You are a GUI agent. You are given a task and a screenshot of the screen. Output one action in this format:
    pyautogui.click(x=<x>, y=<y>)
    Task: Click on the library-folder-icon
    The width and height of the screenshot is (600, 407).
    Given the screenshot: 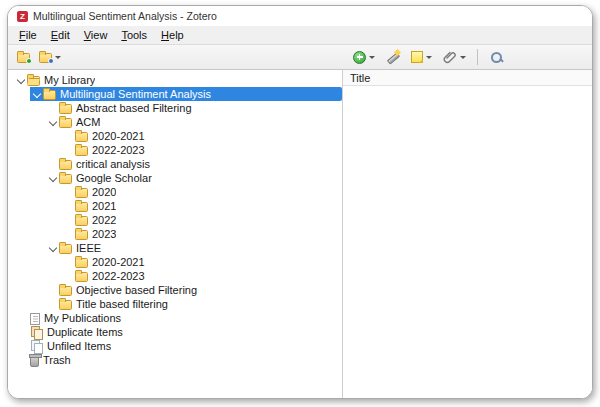 What is the action you would take?
    pyautogui.click(x=34, y=81)
    